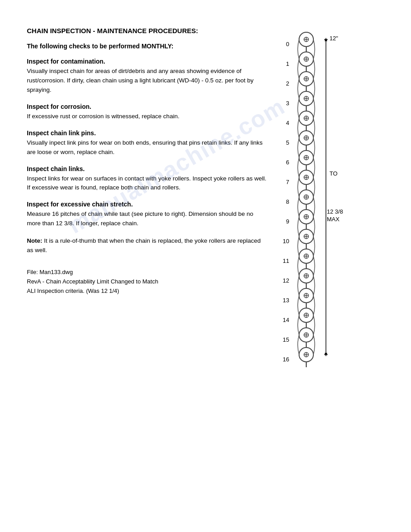 Image resolution: width=411 pixels, height=532 pixels. What do you see at coordinates (147, 282) in the screenshot?
I see `file-info: File: Man133.dwg RevA - Chain Acceptabli…` at bounding box center [147, 282].